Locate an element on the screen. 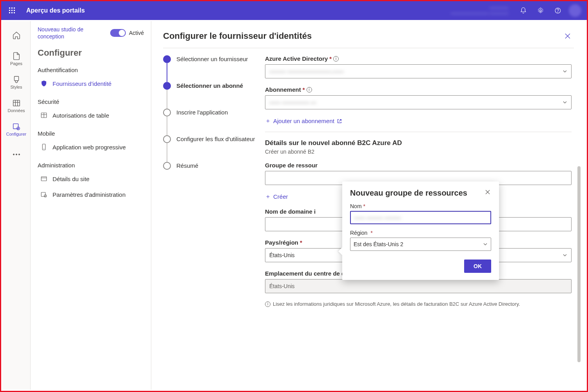 The image size is (588, 392). datacenter-dropdown: États-Unis is located at coordinates (418, 286).